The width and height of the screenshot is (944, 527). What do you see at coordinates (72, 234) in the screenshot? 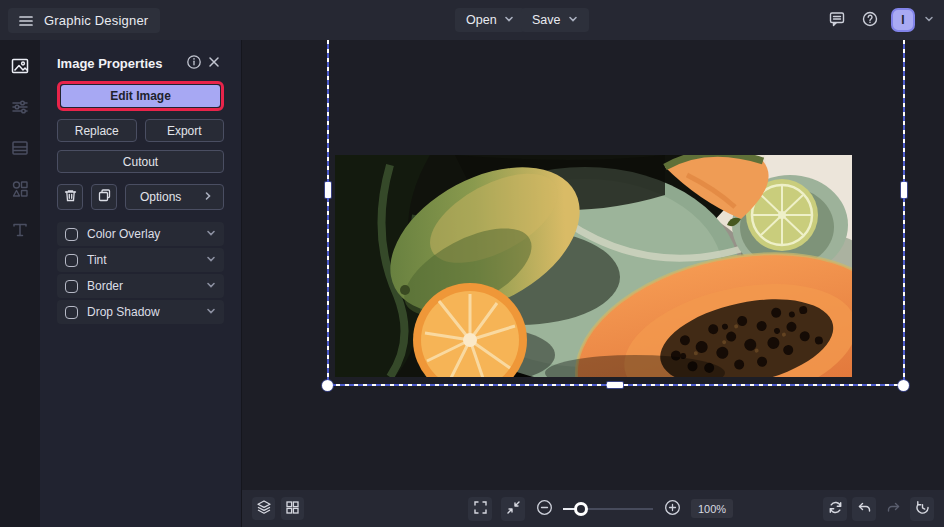
I see `color-overlay-checkbox` at bounding box center [72, 234].